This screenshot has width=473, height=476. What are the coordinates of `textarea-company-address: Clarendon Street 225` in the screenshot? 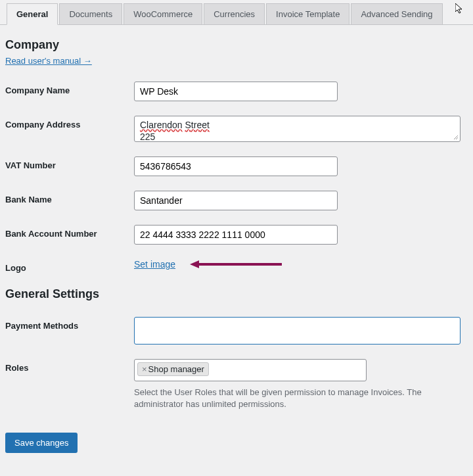 It's located at (297, 129).